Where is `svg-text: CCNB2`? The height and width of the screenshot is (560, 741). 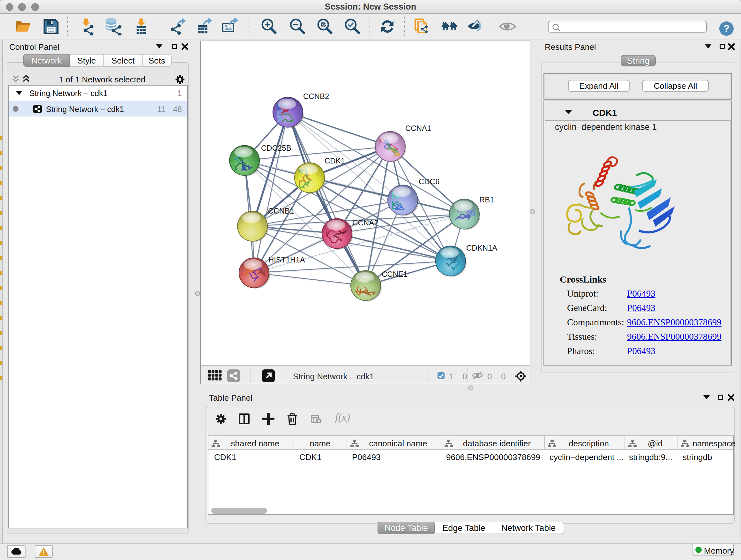 svg-text: CCNB2 is located at coordinates (316, 96).